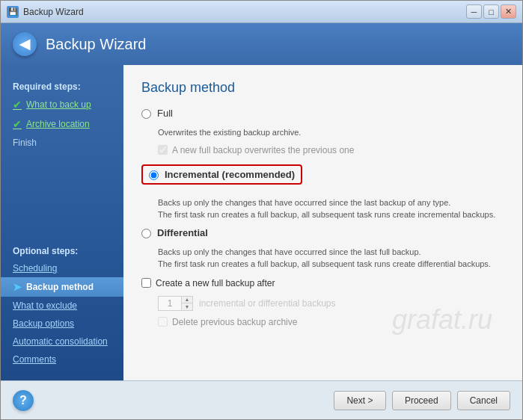  What do you see at coordinates (25, 143) in the screenshot?
I see `sidebar-item-label: Finish` at bounding box center [25, 143].